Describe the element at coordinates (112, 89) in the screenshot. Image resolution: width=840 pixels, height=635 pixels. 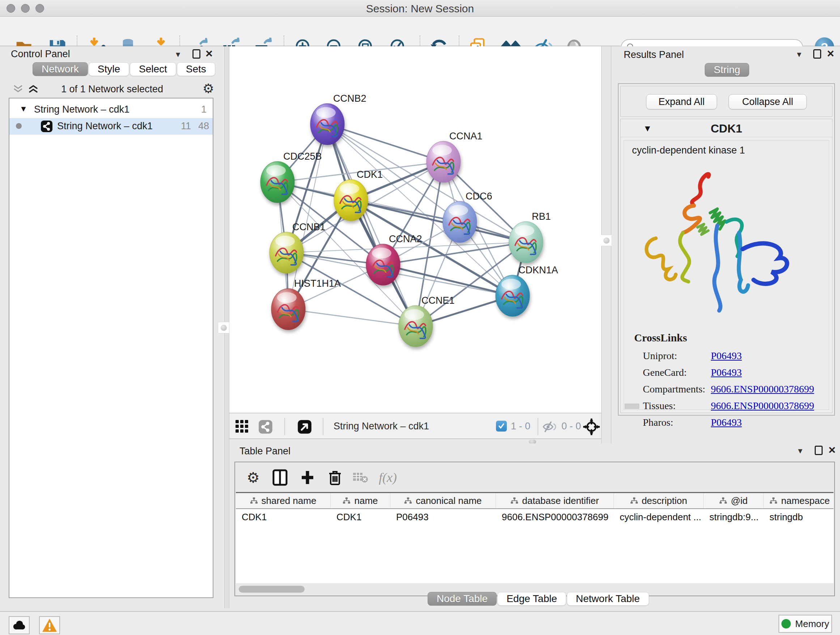
I see `selection-status: 1 of 1 Network selected` at that location.